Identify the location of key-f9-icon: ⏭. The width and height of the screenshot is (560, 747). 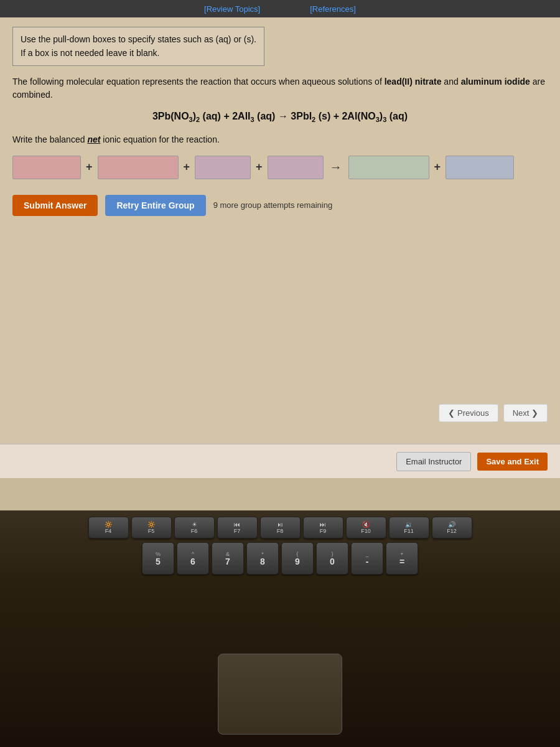
(323, 524).